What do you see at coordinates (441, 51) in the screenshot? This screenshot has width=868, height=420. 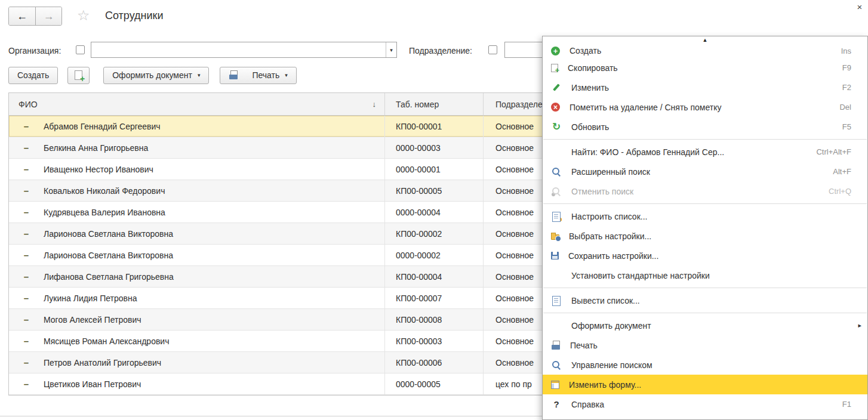 I see `department-label: Подразделение:` at bounding box center [441, 51].